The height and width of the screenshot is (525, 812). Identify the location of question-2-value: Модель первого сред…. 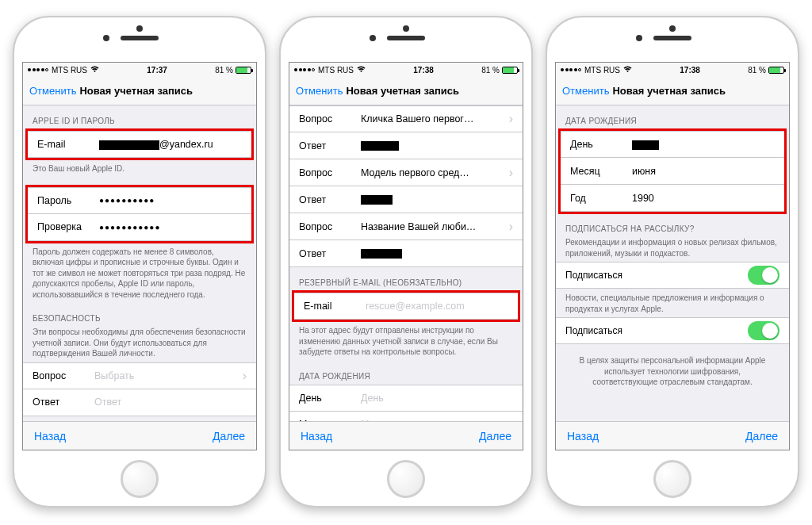
(433, 173).